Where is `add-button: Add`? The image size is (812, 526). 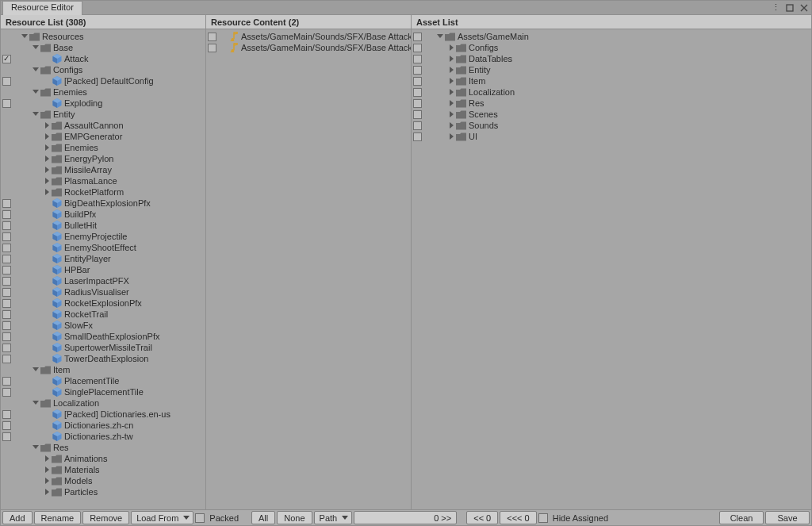 add-button: Add is located at coordinates (17, 517).